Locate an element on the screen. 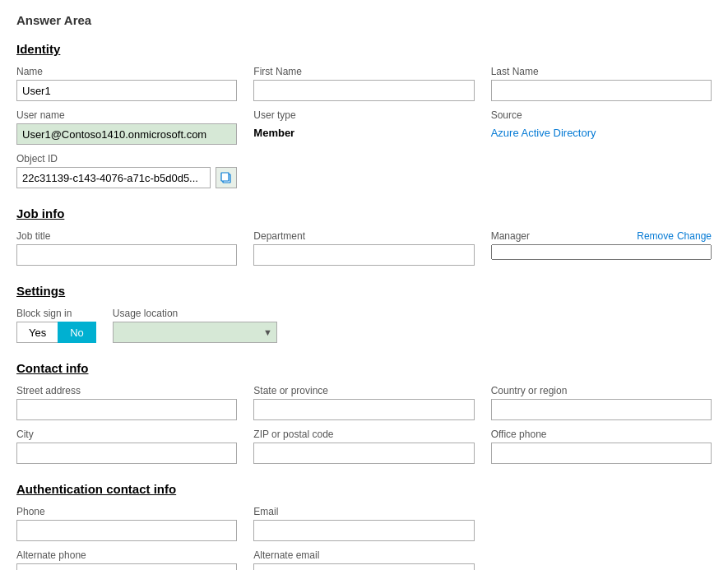 The width and height of the screenshot is (728, 570). country-region-input is located at coordinates (601, 410).